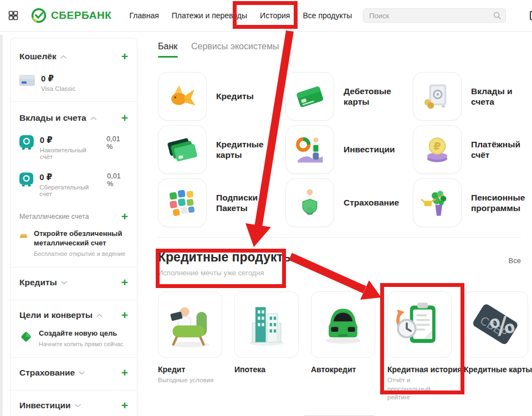  Describe the element at coordinates (420, 347) in the screenshot. I see `credit-card-history: Кредитная история Отчёт и персональный р…` at that location.